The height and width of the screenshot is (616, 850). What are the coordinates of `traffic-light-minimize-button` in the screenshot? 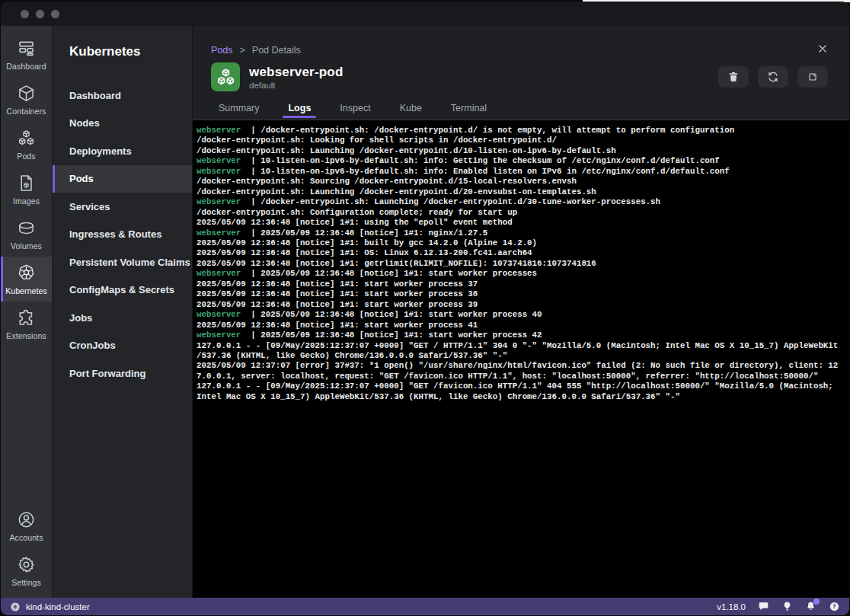 It's located at (40, 14).